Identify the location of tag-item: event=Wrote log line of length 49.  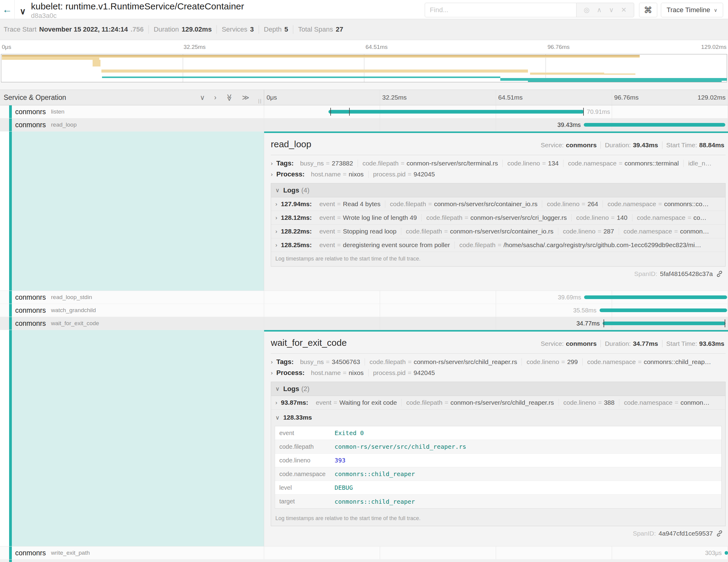
(368, 218).